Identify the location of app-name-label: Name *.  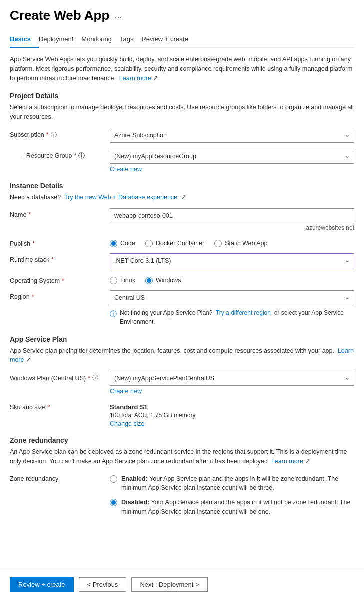
(57, 214).